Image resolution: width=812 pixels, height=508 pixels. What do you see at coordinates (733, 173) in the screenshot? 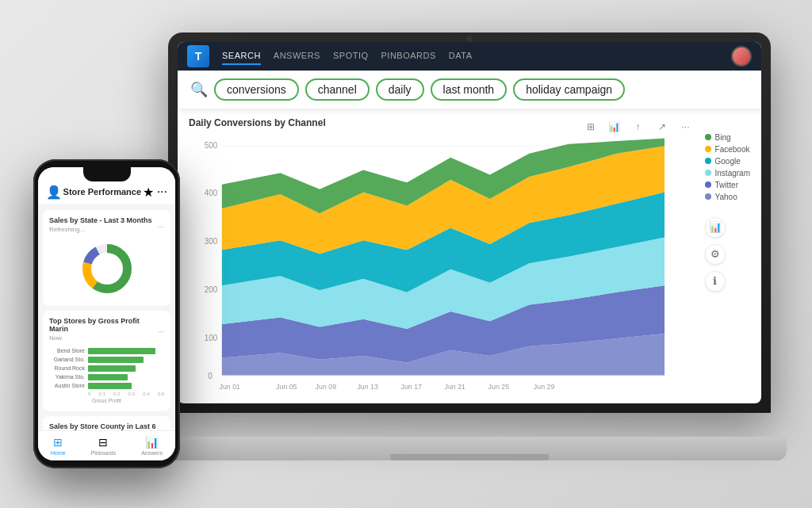
I see `legend-instagram-label: Instagram` at bounding box center [733, 173].